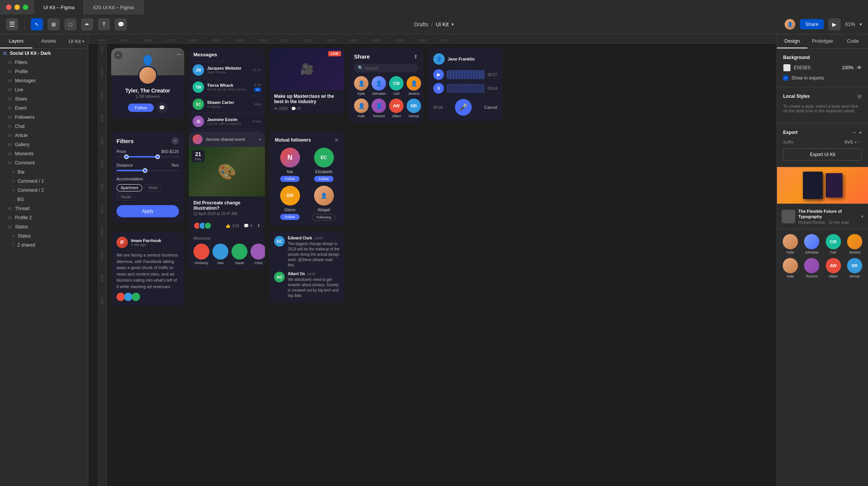 The image size is (868, 486). Describe the element at coordinates (853, 41) in the screenshot. I see `tab-code: Code` at that location.